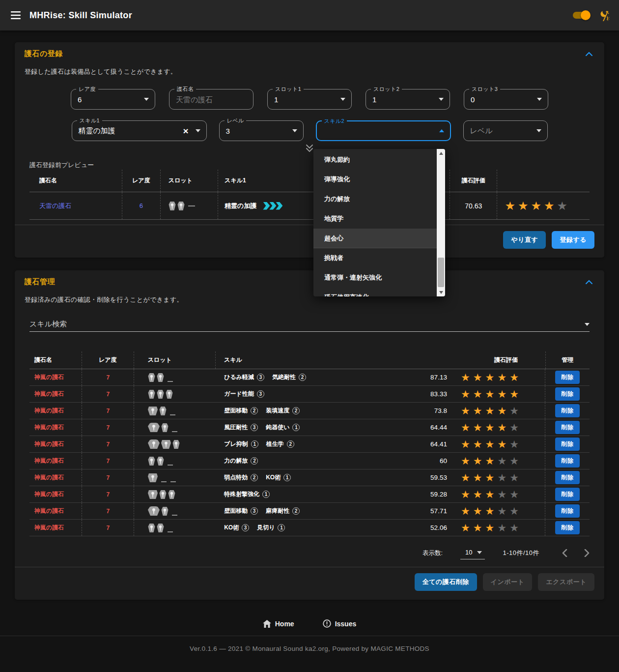 This screenshot has width=619, height=672. I want to click on skills-cell: 特殊射撃強化1, so click(312, 495).